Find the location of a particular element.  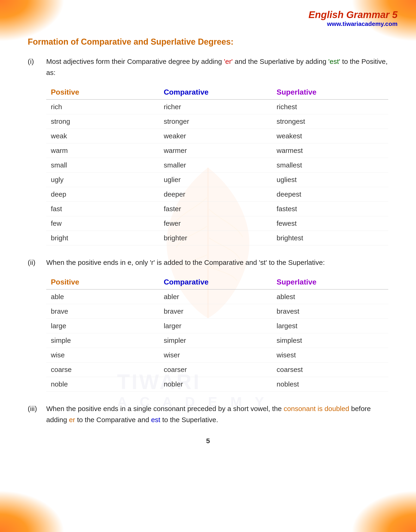

table-cell: smallest is located at coordinates (330, 165).